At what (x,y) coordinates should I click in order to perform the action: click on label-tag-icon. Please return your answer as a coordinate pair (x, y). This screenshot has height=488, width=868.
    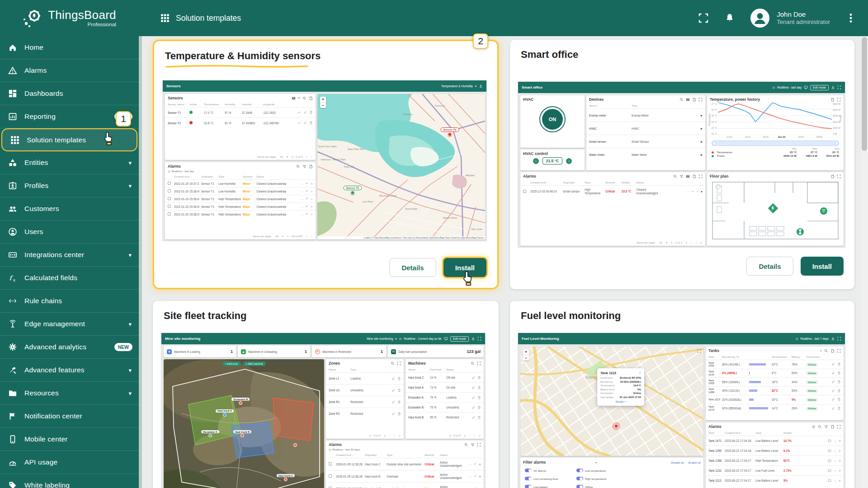
    Looking at the image, I should click on (13, 484).